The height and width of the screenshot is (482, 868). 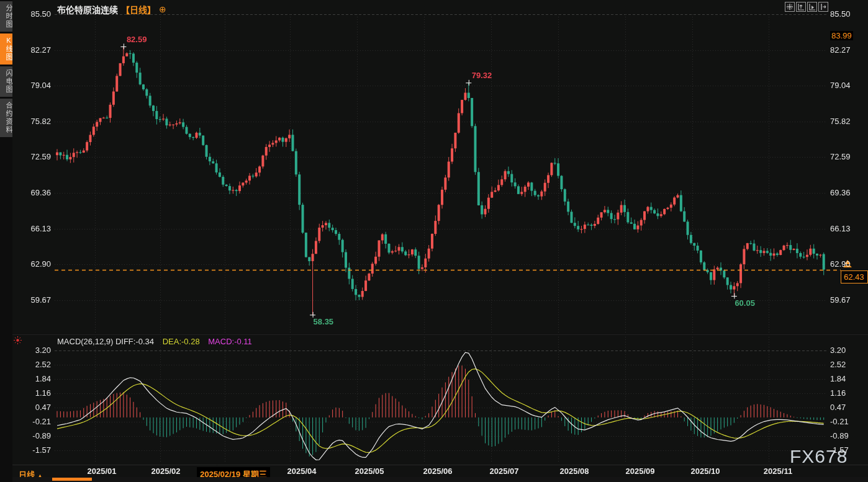 What do you see at coordinates (842, 36) in the screenshot?
I see `period-high-marker: 83.99` at bounding box center [842, 36].